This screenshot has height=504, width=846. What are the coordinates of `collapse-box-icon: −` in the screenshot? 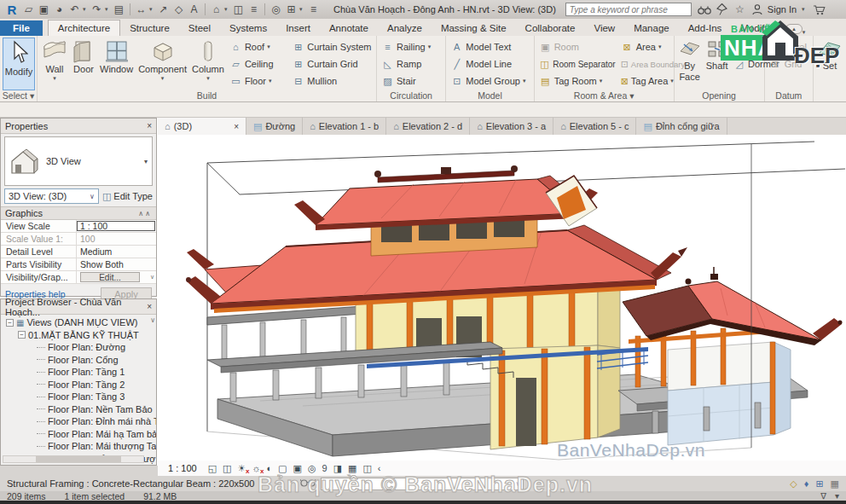 It's located at (22, 334).